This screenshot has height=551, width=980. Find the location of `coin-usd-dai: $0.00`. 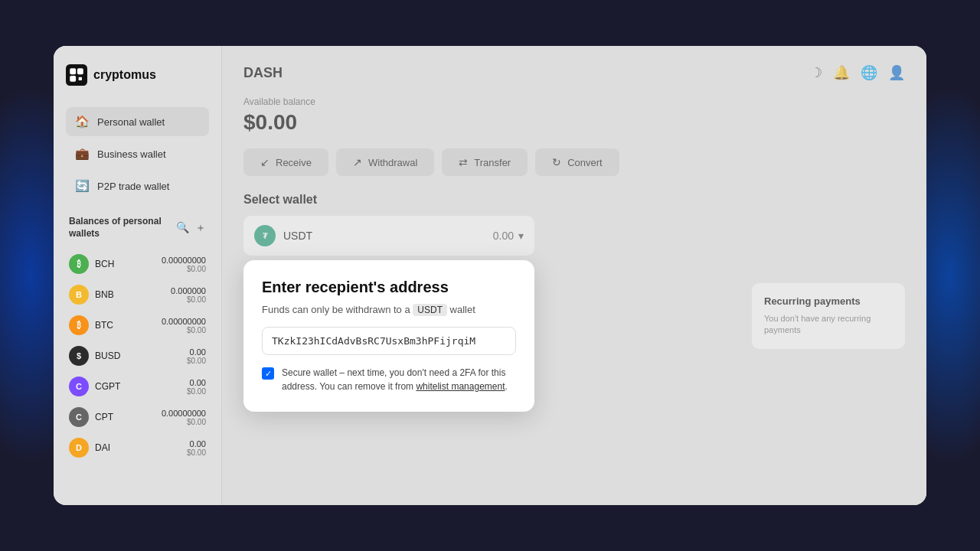

coin-usd-dai: $0.00 is located at coordinates (196, 453).